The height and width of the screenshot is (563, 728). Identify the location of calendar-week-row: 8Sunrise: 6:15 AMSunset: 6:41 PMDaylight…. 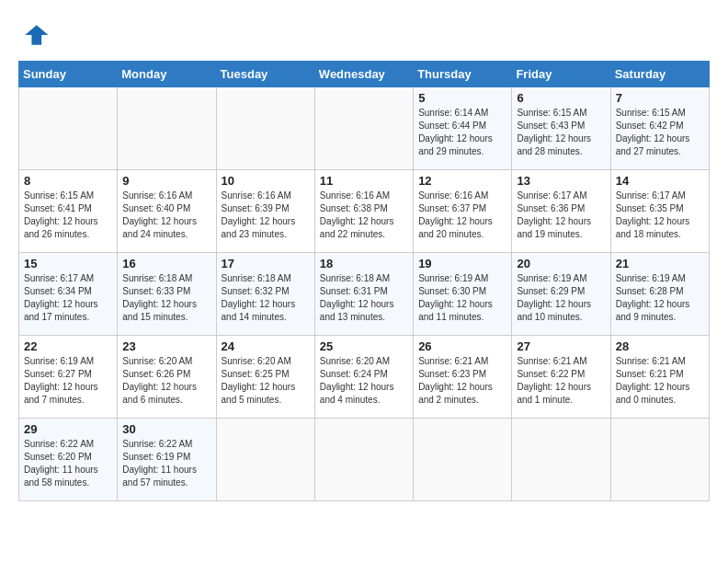
(364, 212).